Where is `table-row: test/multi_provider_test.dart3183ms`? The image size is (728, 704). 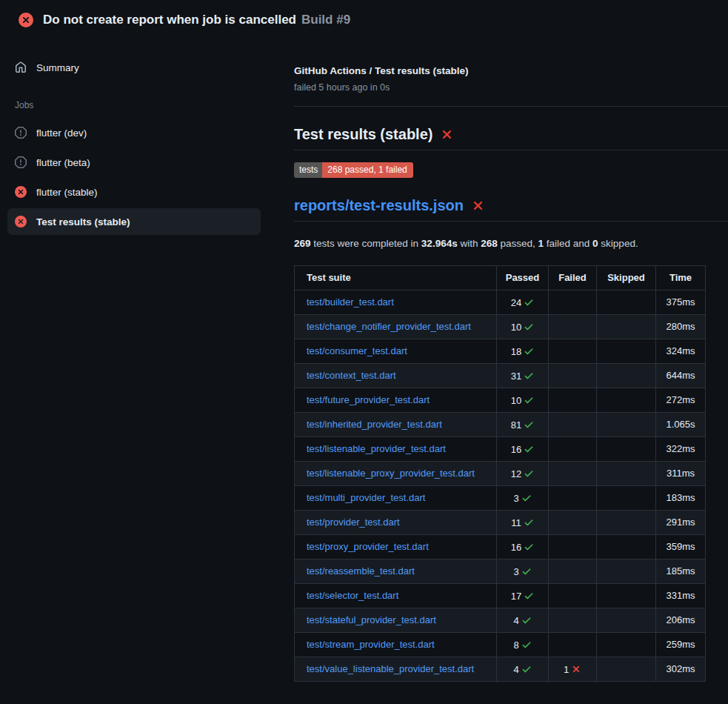 table-row: test/multi_provider_test.dart3183ms is located at coordinates (501, 498).